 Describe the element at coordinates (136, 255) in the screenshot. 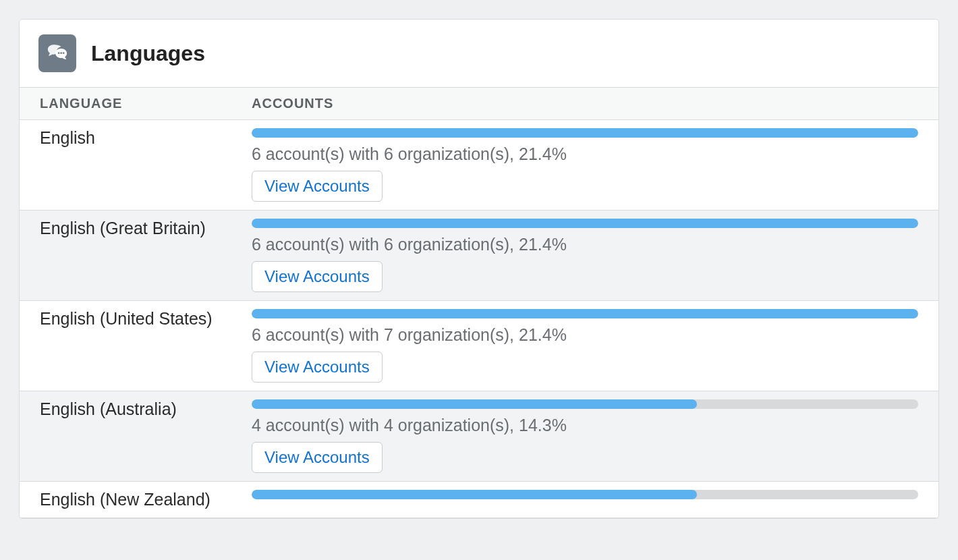

I see `language-name: English (Great Britain)` at that location.